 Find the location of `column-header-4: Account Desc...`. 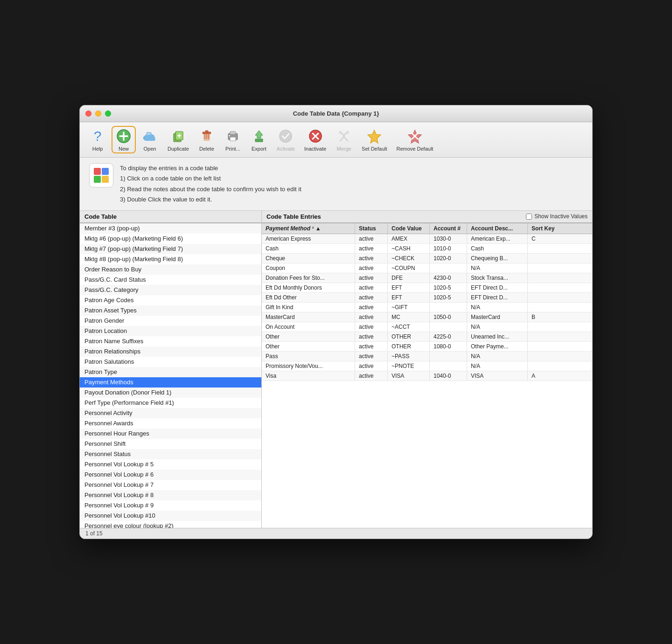

column-header-4: Account Desc... is located at coordinates (497, 229).